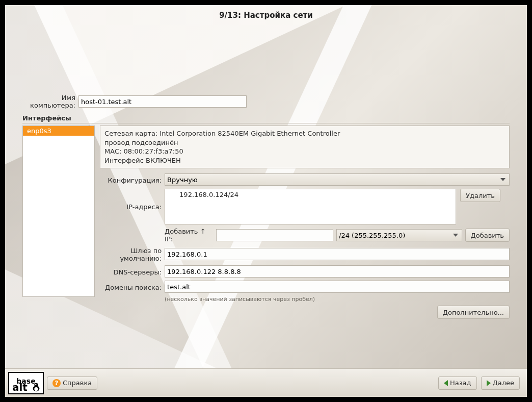 This screenshot has width=532, height=402. What do you see at coordinates (500, 383) in the screenshot?
I see `next-button: Далее` at bounding box center [500, 383].